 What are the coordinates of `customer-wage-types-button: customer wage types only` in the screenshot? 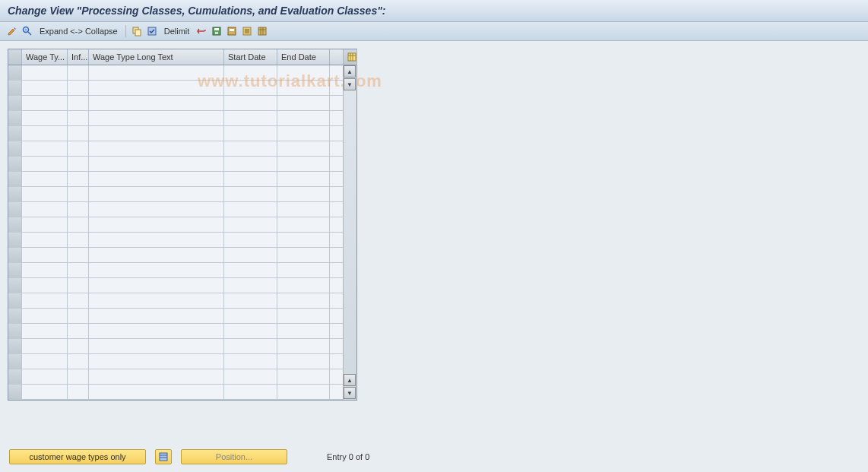 It's located at (78, 457).